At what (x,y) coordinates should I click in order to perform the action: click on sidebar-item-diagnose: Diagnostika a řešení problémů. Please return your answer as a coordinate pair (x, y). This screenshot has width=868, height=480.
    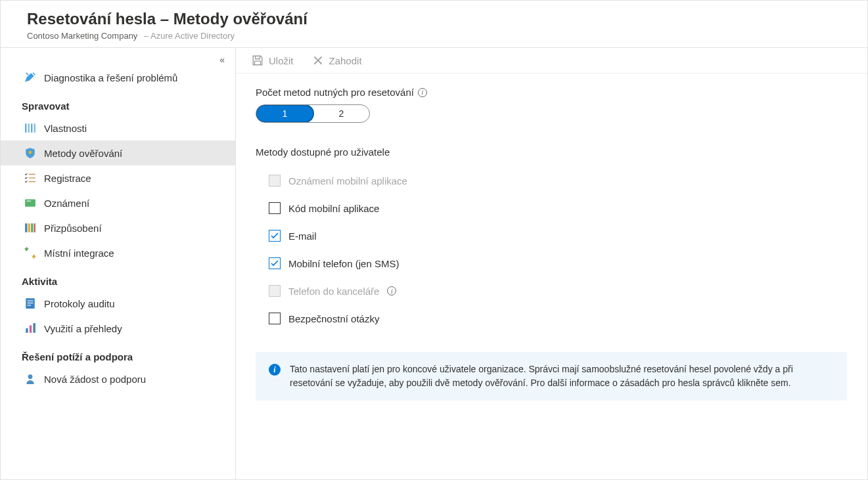
    Looking at the image, I should click on (118, 77).